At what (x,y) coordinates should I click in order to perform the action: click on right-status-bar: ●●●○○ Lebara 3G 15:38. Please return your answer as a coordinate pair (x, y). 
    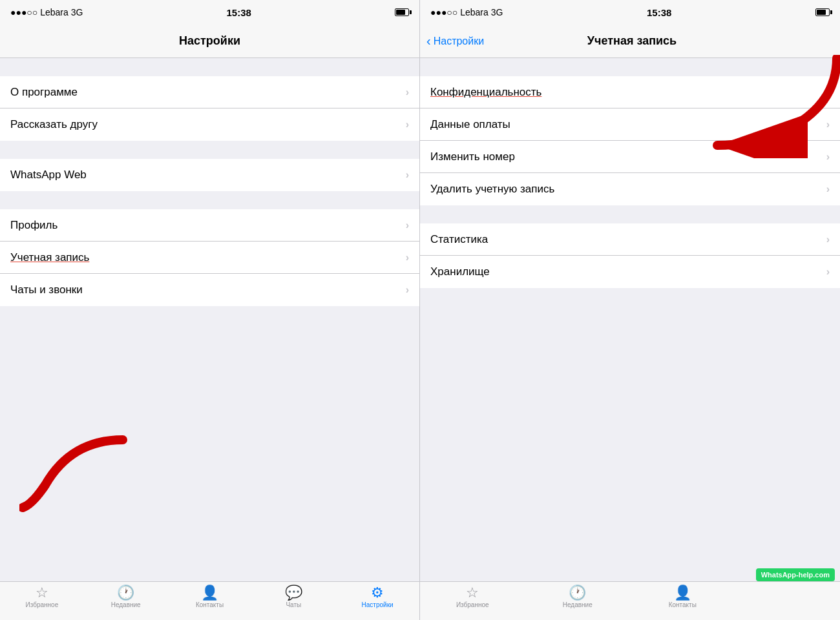
    Looking at the image, I should click on (630, 12).